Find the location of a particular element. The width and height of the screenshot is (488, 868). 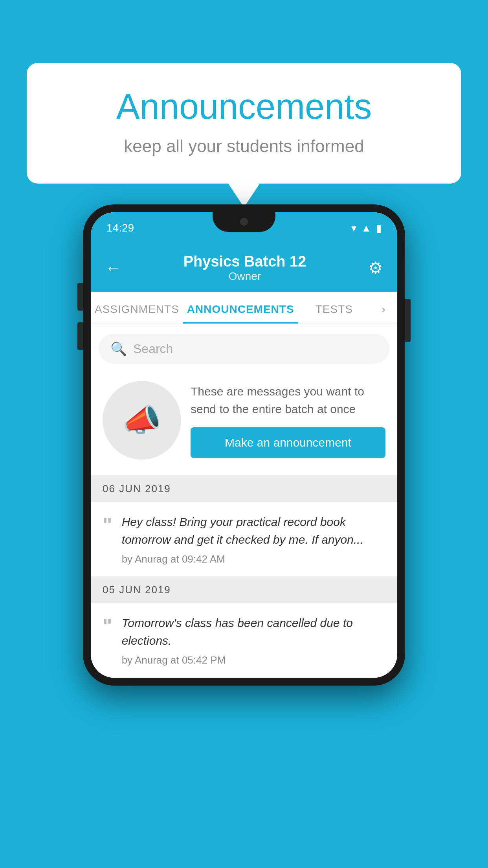

announcement-content-2: Tomorrow's class has been cancelled due … is located at coordinates (254, 640).